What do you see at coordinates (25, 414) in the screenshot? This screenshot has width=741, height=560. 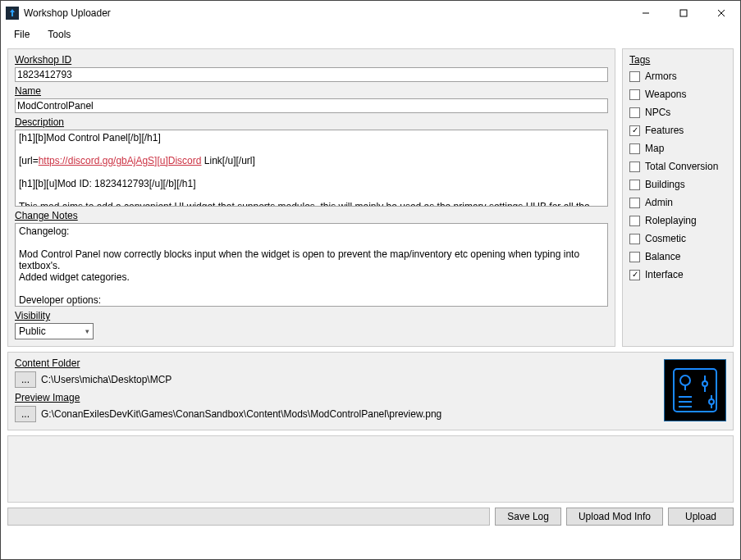 I see `preview-image-browse-button: ...` at bounding box center [25, 414].